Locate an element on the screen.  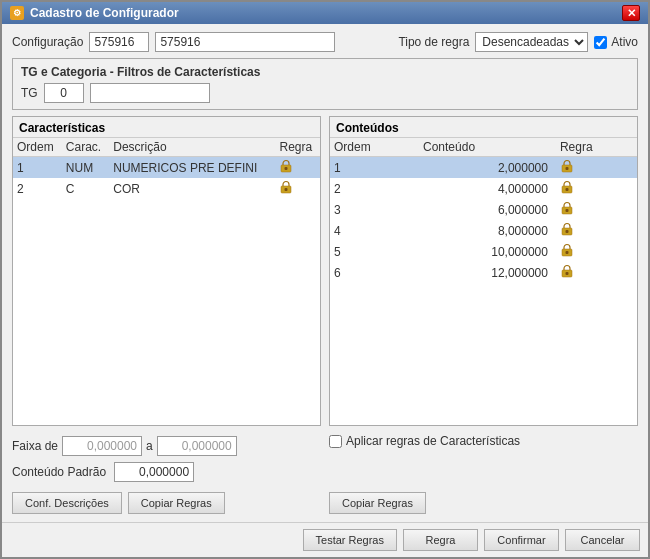
faixa-row: Faixa de a is located at coordinates (166, 446).